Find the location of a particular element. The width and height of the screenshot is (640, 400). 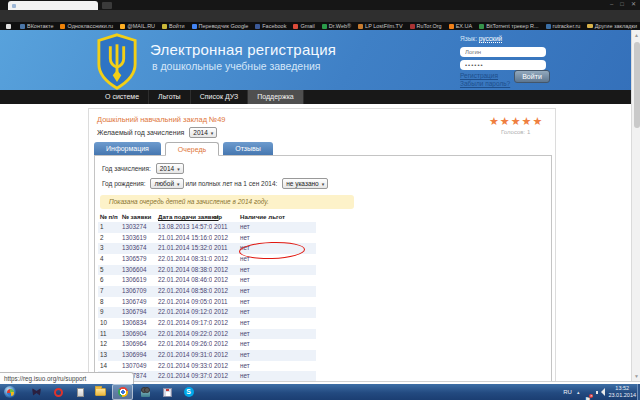

bookmark-item: Переводчик Google is located at coordinates (220, 26).